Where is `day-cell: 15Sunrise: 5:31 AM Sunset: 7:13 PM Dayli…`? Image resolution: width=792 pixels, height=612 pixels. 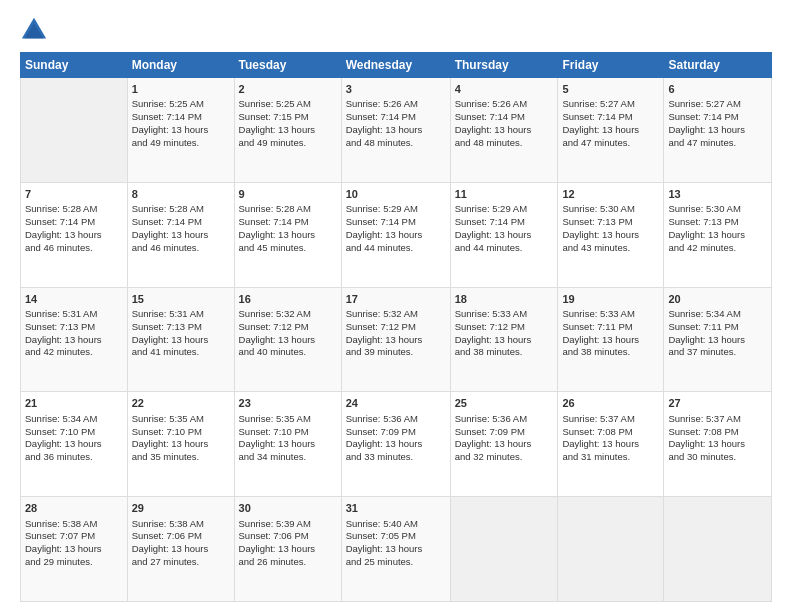
day-cell: 15Sunrise: 5:31 AM Sunset: 7:13 PM Dayli… is located at coordinates (180, 340).